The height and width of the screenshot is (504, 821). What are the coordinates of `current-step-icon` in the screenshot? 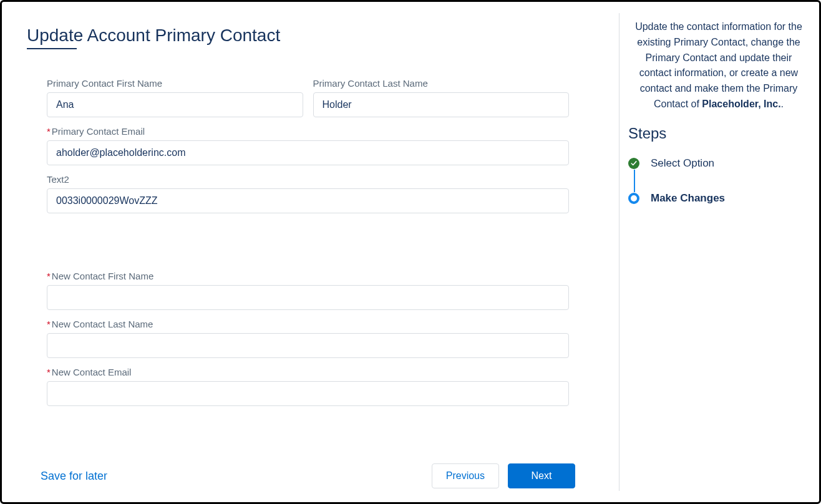 It's located at (634, 198).